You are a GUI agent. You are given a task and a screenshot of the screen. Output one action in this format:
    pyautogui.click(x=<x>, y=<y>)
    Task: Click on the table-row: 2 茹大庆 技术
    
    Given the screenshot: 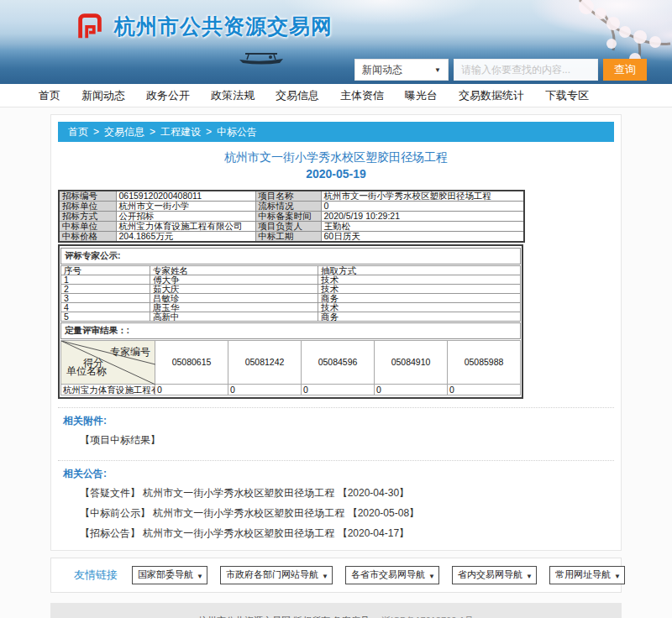 What is the action you would take?
    pyautogui.click(x=291, y=289)
    